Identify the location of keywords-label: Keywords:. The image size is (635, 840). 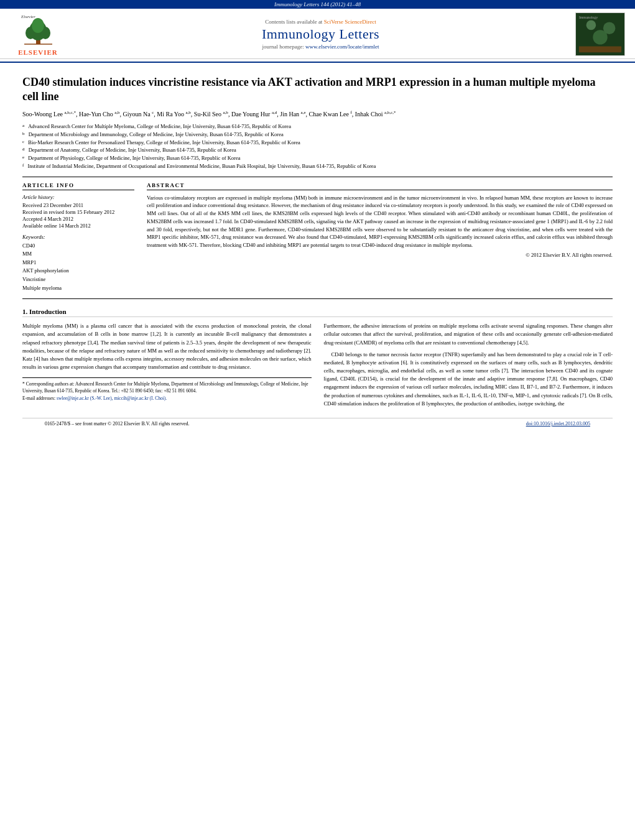
(78, 237).